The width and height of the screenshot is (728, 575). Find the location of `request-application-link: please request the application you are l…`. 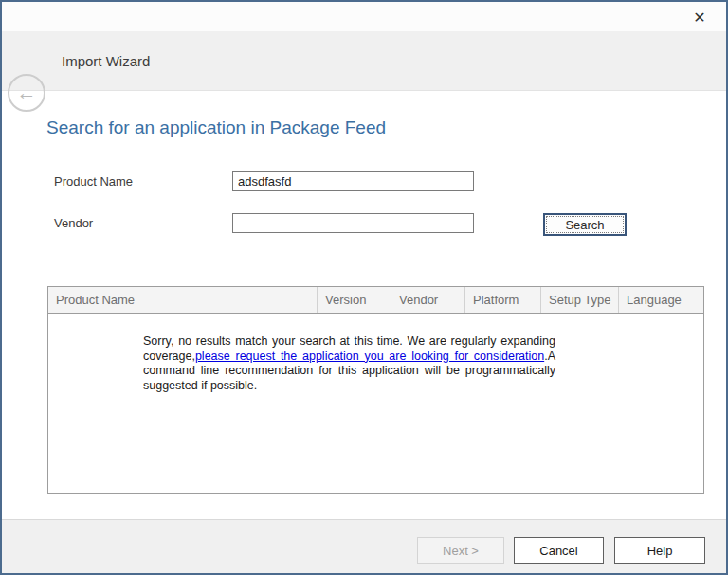

request-application-link: please request the application you are l… is located at coordinates (370, 356).